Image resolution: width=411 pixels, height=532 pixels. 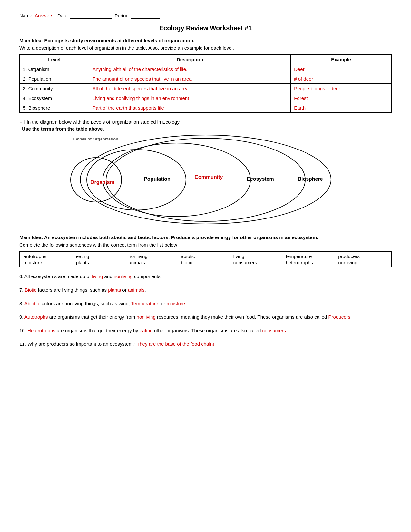 I want to click on question-text: factors are living things, such as, so click(x=72, y=290).